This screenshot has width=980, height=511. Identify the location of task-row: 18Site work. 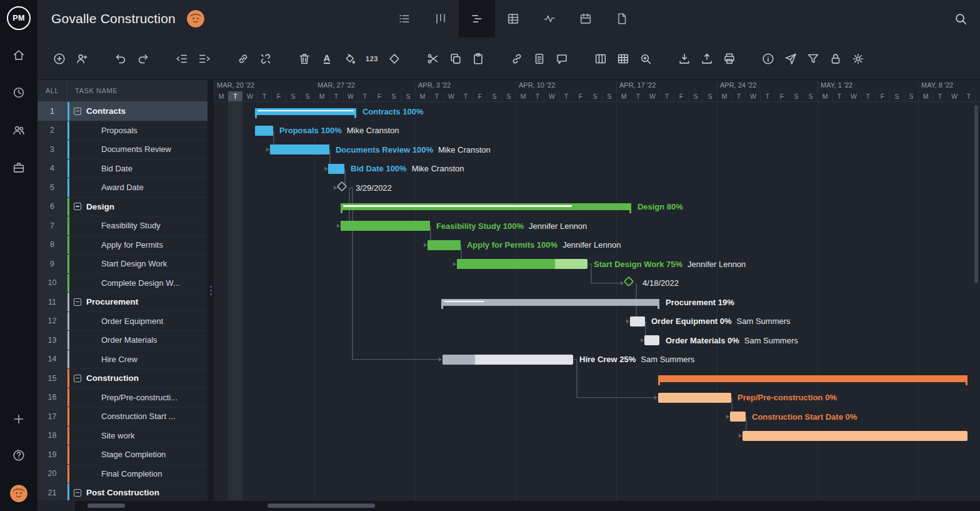
(122, 437).